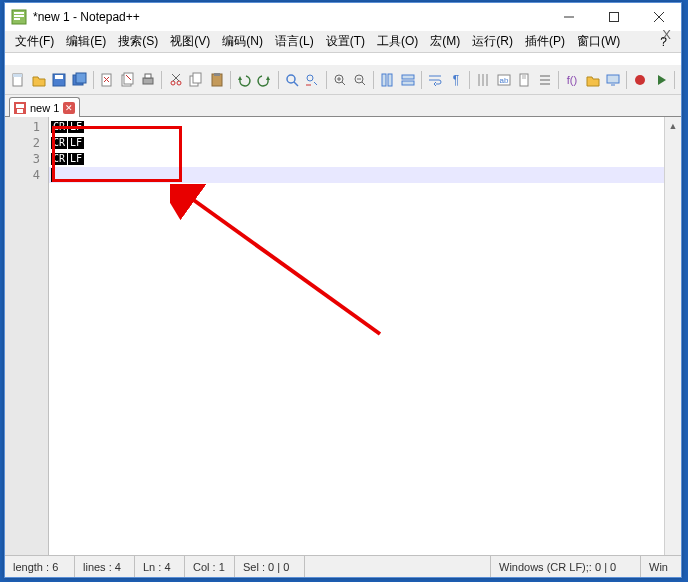 The height and width of the screenshot is (582, 688). I want to click on line-number: 4, so click(26, 175).